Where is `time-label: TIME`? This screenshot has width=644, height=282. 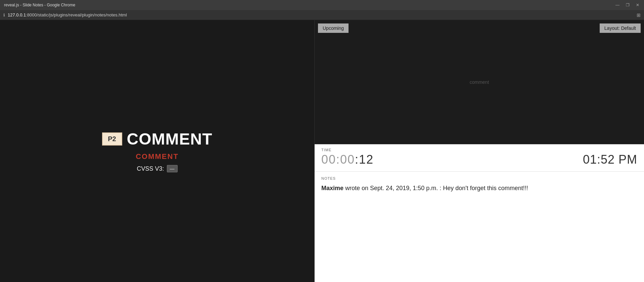
time-label: TIME is located at coordinates (479, 150).